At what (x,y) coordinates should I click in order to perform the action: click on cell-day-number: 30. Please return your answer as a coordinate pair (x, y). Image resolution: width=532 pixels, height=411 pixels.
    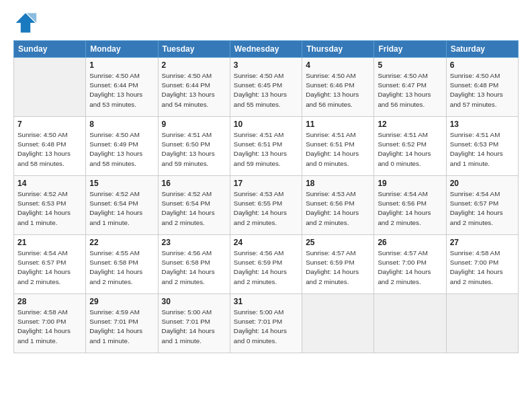
    Looking at the image, I should click on (194, 302).